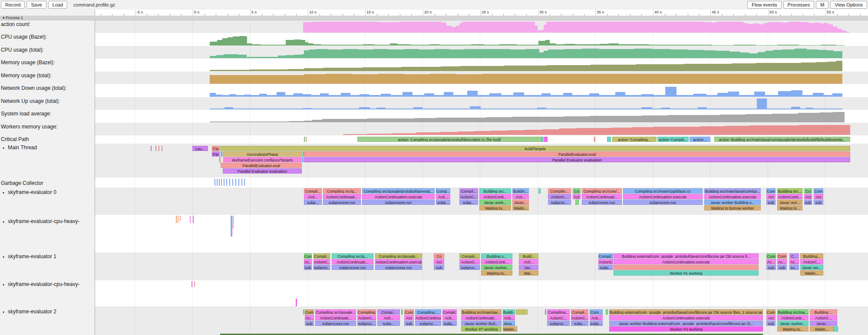 The height and width of the screenshot is (335, 868). Describe the element at coordinates (434, 129) in the screenshot. I see `chart-workers-memory-usage` at that location.